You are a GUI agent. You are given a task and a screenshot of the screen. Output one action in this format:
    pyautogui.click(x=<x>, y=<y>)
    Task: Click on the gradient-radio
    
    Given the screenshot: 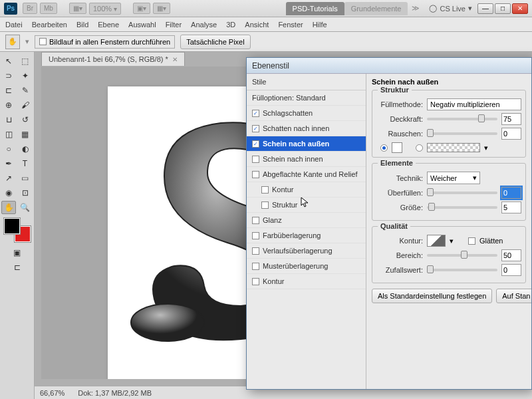 What is the action you would take?
    pyautogui.click(x=419, y=148)
    